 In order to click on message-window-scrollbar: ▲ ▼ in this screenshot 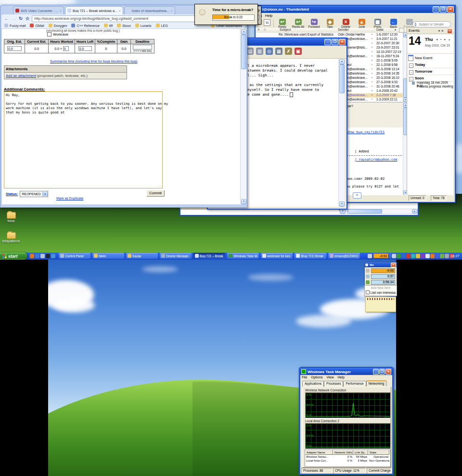, I will do `click(342, 133)`.